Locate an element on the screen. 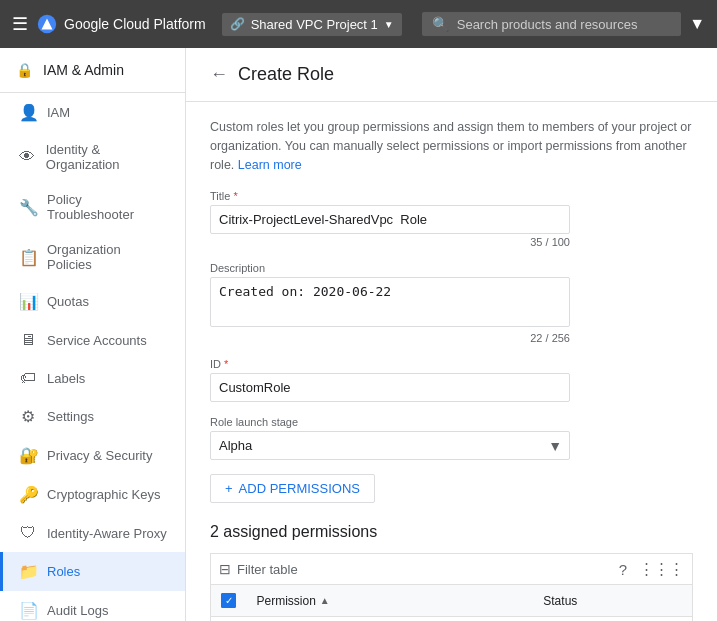 The image size is (717, 621). table-row: ✓ compute.firewalls.list Supported is located at coordinates (452, 619).